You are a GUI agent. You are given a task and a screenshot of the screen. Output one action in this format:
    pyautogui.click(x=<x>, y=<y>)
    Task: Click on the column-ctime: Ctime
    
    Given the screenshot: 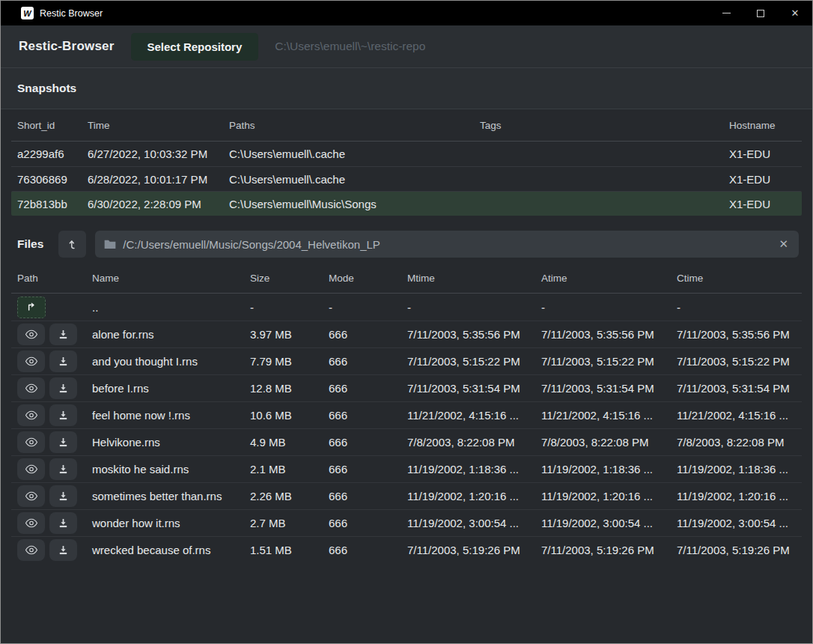 What is the action you would take?
    pyautogui.click(x=737, y=279)
    